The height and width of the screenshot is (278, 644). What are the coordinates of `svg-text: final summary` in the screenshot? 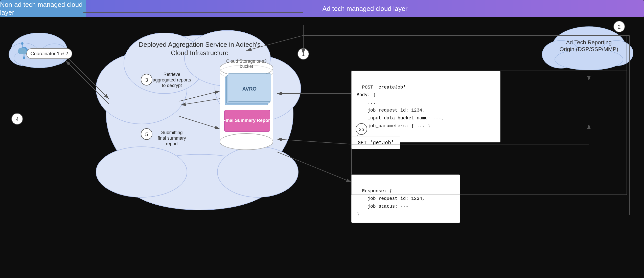 It's located at (172, 138).